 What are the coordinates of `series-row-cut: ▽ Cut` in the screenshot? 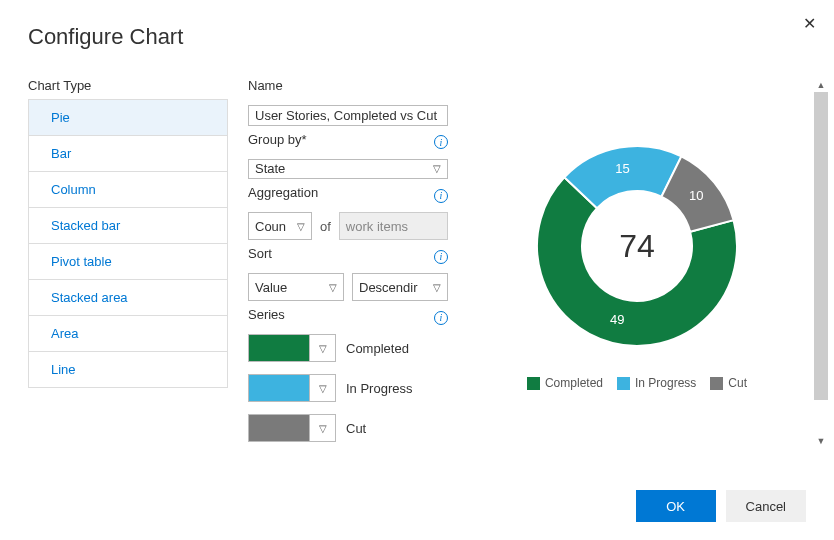 It's located at (348, 428).